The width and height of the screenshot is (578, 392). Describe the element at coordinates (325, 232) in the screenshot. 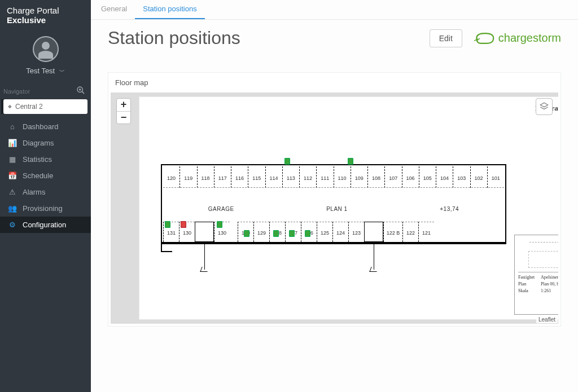

I see `slot-bot: 125` at that location.